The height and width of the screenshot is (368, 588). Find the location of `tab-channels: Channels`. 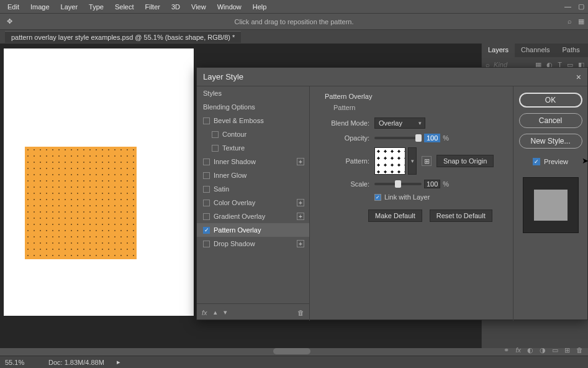

tab-channels: Channels is located at coordinates (535, 50).